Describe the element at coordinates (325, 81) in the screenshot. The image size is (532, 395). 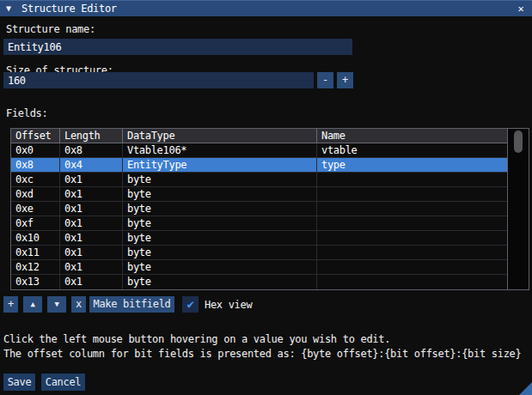
I see `size-decrement-button: -` at that location.